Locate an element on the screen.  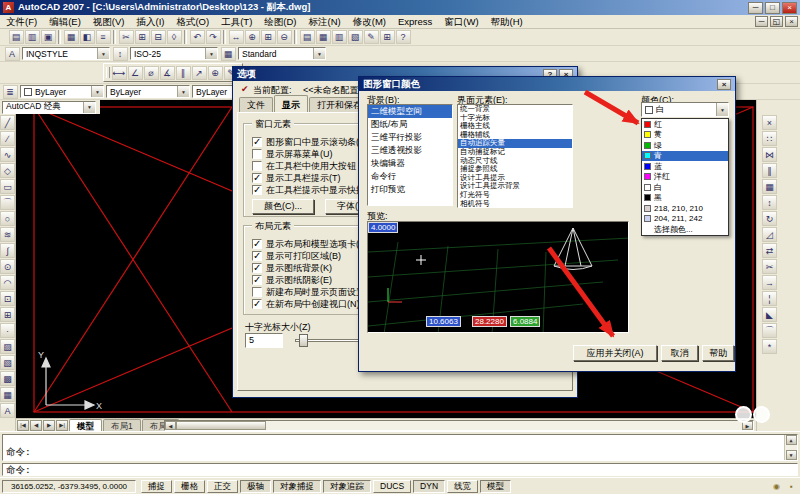
crosshair-size-input: 5 is located at coordinates (264, 340).